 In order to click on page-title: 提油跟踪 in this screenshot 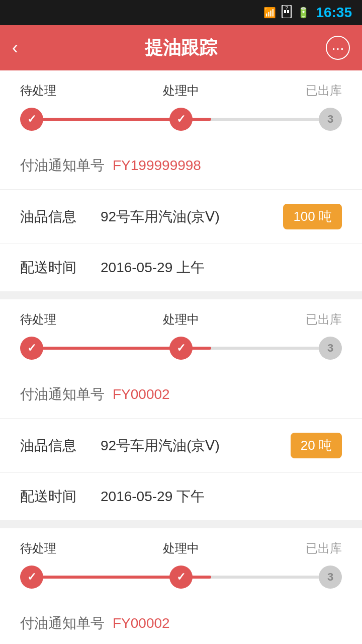, I will do `click(181, 48)`.